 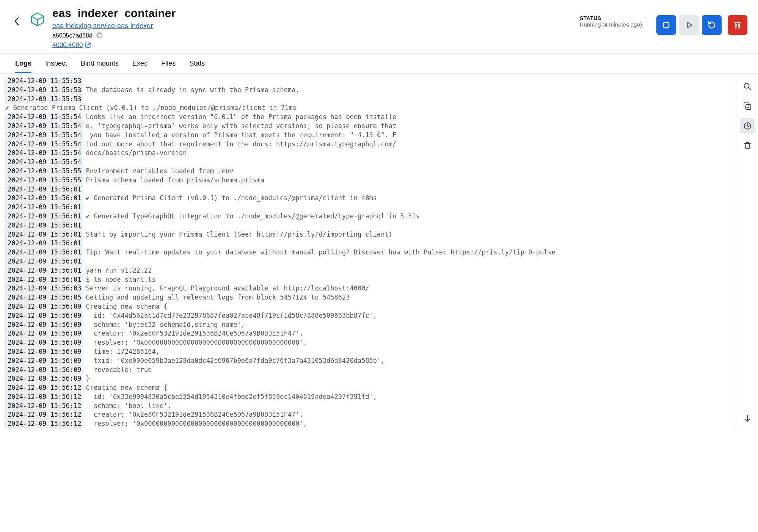 What do you see at coordinates (747, 86) in the screenshot?
I see `search-logs-button` at bounding box center [747, 86].